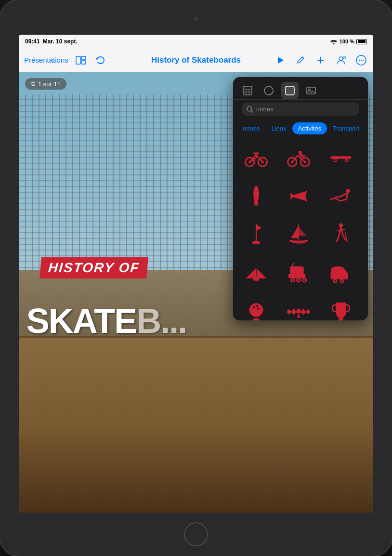  I want to click on play-button, so click(280, 60).